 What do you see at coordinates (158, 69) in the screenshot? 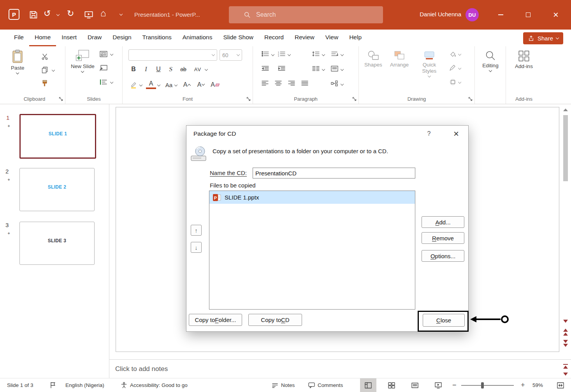
I see `underline-button: U` at bounding box center [158, 69].